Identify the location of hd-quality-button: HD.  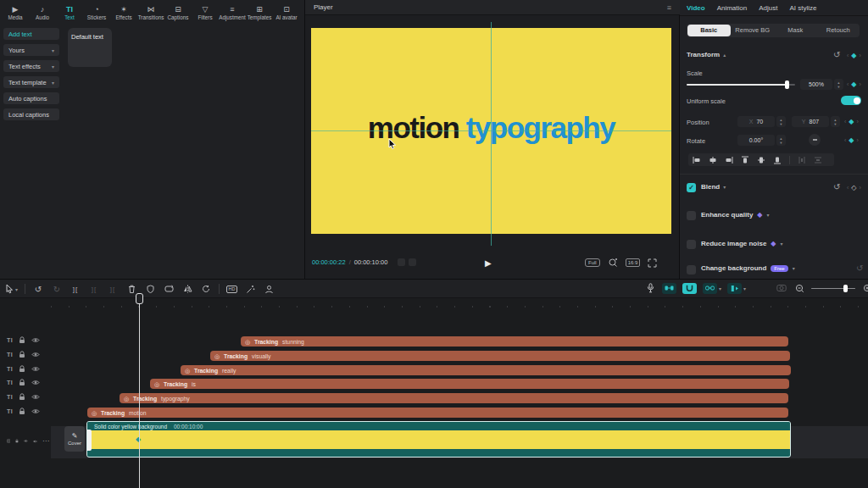
(232, 290).